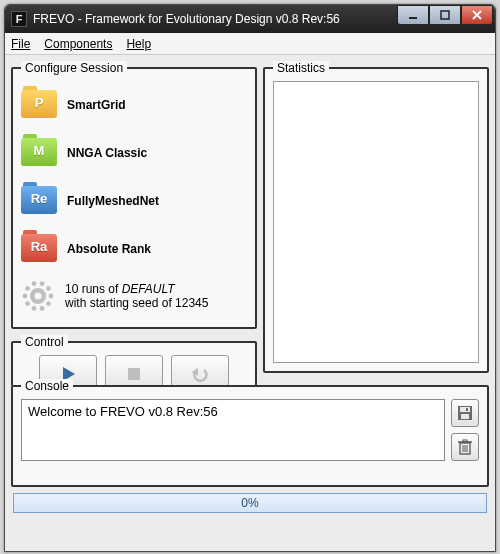 This screenshot has height=554, width=500. Describe the element at coordinates (186, 19) in the screenshot. I see `window-title: FREVO - Framework for Evolutionary Desig…` at that location.